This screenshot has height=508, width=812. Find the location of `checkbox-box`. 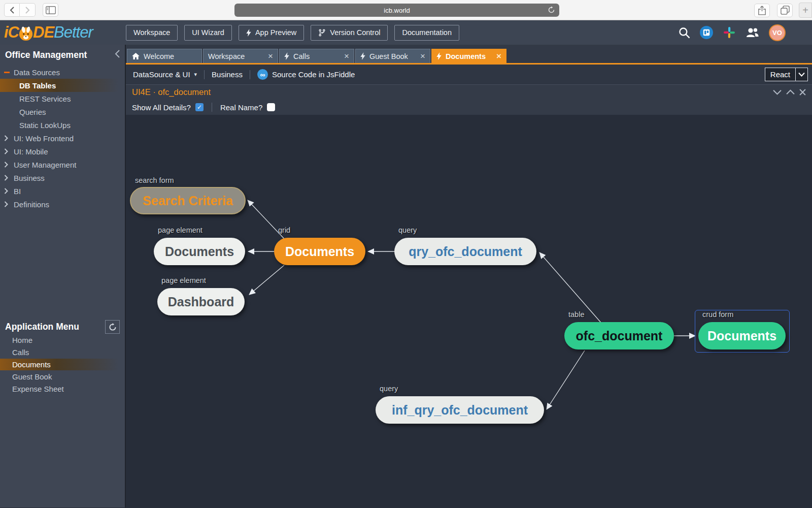

checkbox-box is located at coordinates (271, 107).